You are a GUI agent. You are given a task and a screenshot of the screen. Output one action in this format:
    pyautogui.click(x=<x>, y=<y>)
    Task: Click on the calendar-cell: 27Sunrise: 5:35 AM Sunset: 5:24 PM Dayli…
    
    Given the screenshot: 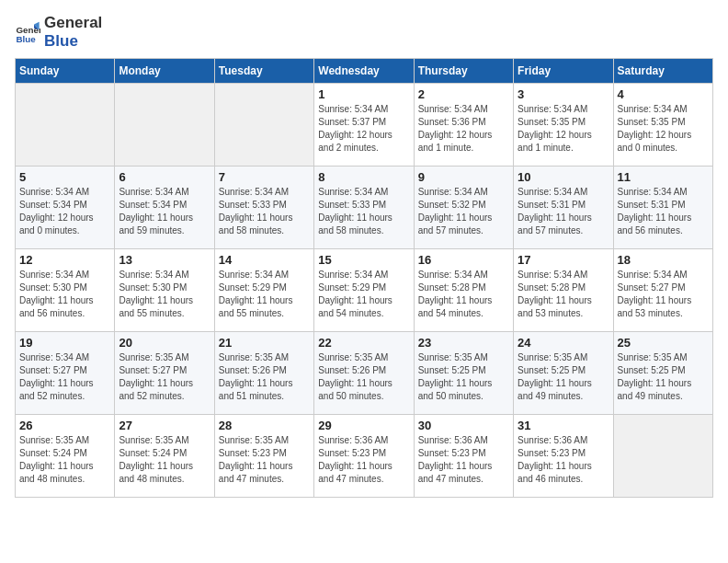 What is the action you would take?
    pyautogui.click(x=165, y=455)
    